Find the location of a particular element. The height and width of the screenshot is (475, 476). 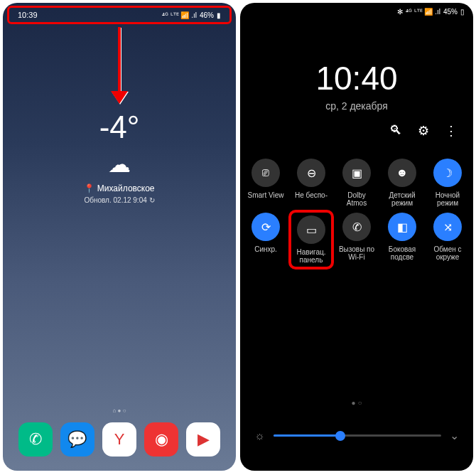

pull-down-arrow-annotation is located at coordinates (119, 66).